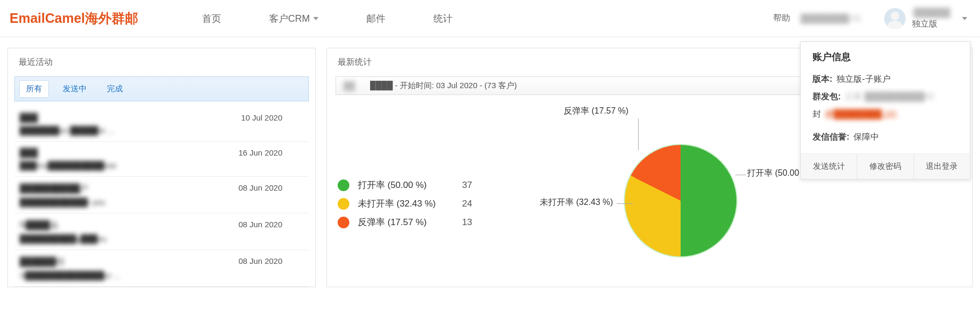 This screenshot has width=980, height=326. What do you see at coordinates (63, 225) in the screenshot?
I see `activity-title: N████会` at bounding box center [63, 225].